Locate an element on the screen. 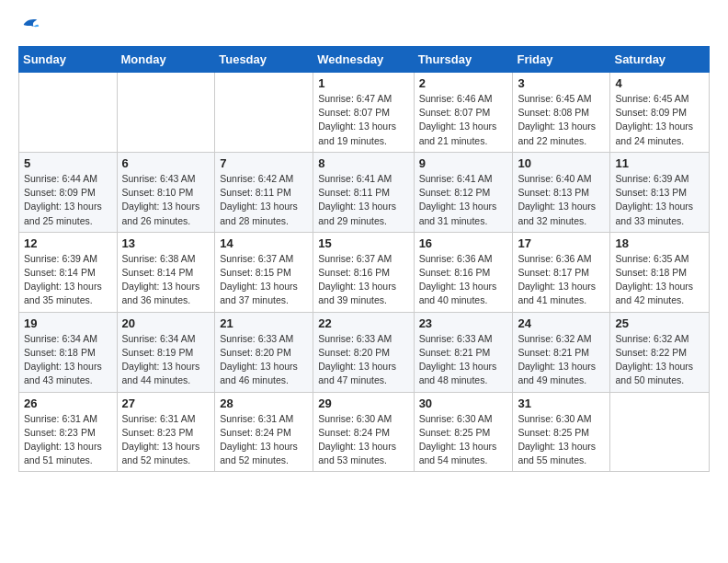 This screenshot has width=728, height=563. calendar-week-row: 19Sunrise: 6:34 AM Sunset: 8:18 PM Dayli… is located at coordinates (364, 351).